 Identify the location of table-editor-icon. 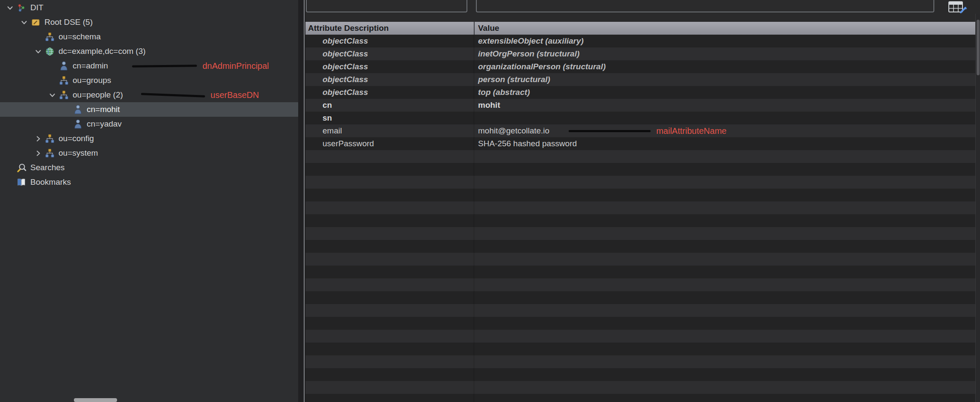
(958, 7).